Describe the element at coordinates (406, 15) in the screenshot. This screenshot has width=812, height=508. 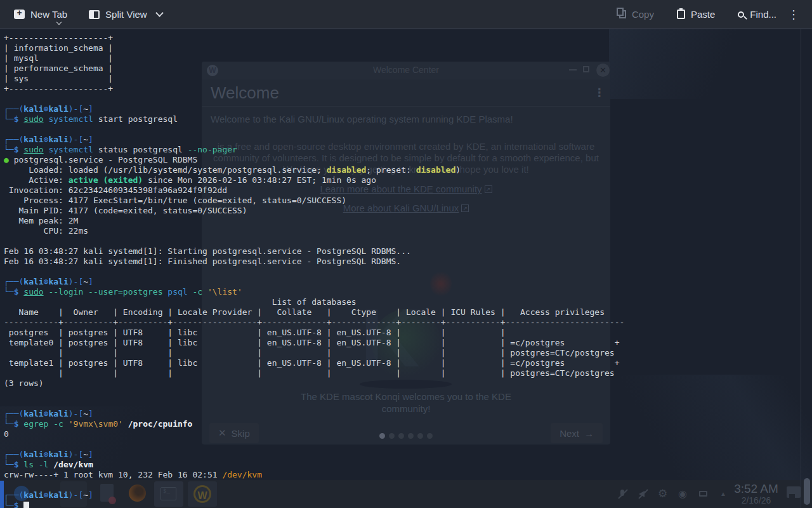
I see `terminal-toolbar: New Tab Split View Copy Paste Find... ⋮` at that location.